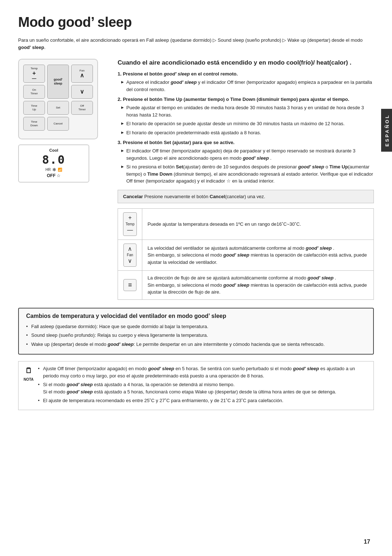  Describe the element at coordinates (130, 224) in the screenshot. I see `temp-icon: + Temp —` at that location.